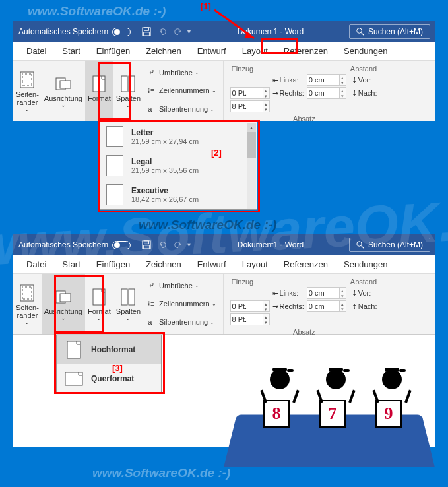 The image size is (448, 487). I want to click on space-before-icon: ‡, so click(355, 80).